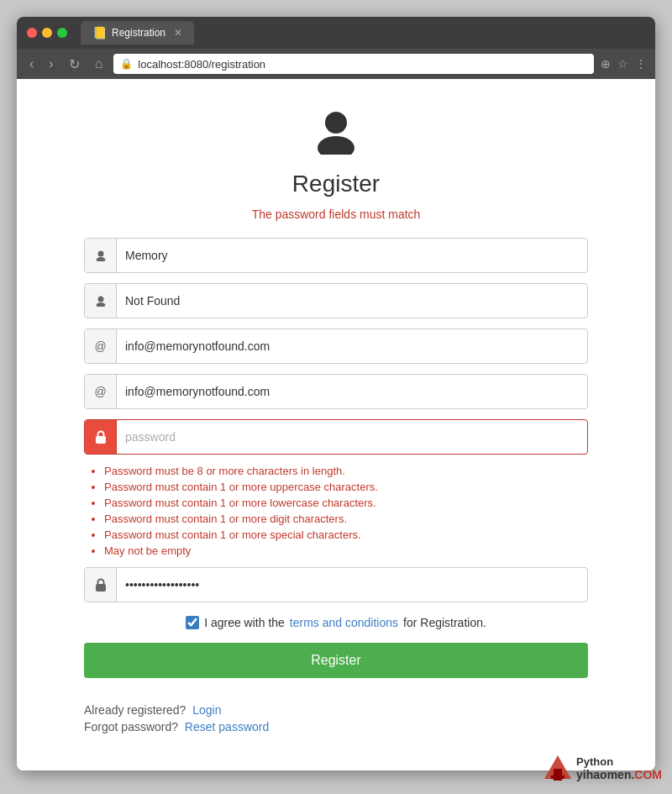 The image size is (672, 794). I want to click on back-button: ‹, so click(32, 64).